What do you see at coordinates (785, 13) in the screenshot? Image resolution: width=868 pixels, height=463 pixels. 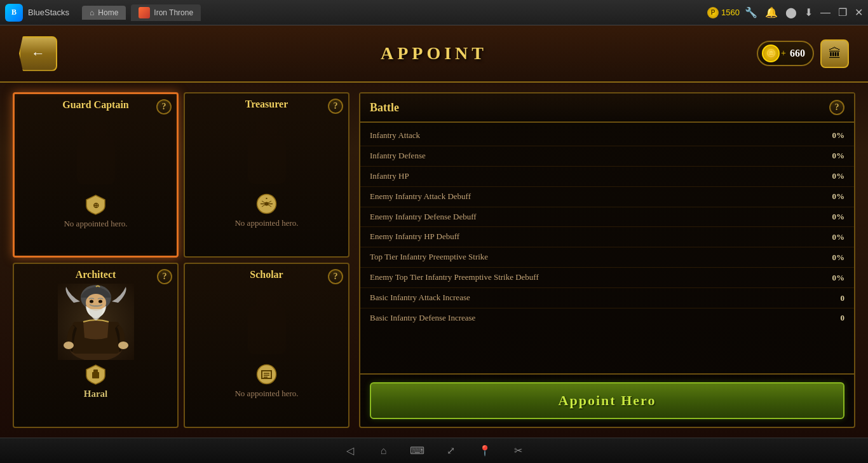 I see `window-controls: P 1560 🔧 🔔 ⬤ ⬇ — ❐ ✕` at bounding box center [785, 13].